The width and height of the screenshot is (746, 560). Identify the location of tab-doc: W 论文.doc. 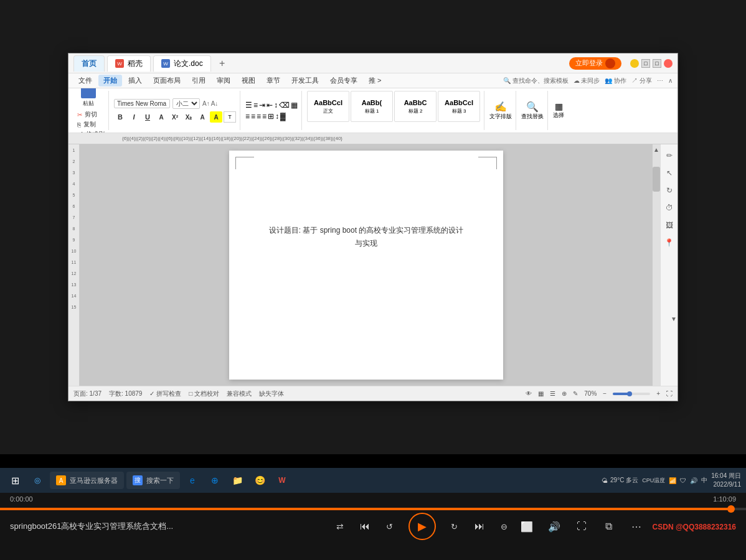
(182, 63).